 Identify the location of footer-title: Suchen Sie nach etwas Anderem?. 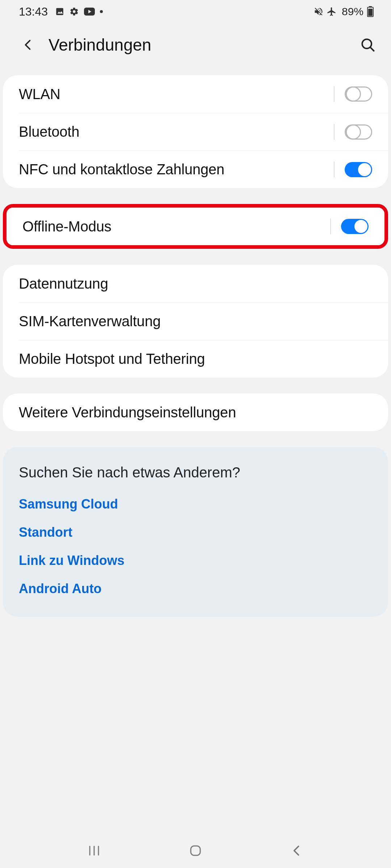
(196, 472).